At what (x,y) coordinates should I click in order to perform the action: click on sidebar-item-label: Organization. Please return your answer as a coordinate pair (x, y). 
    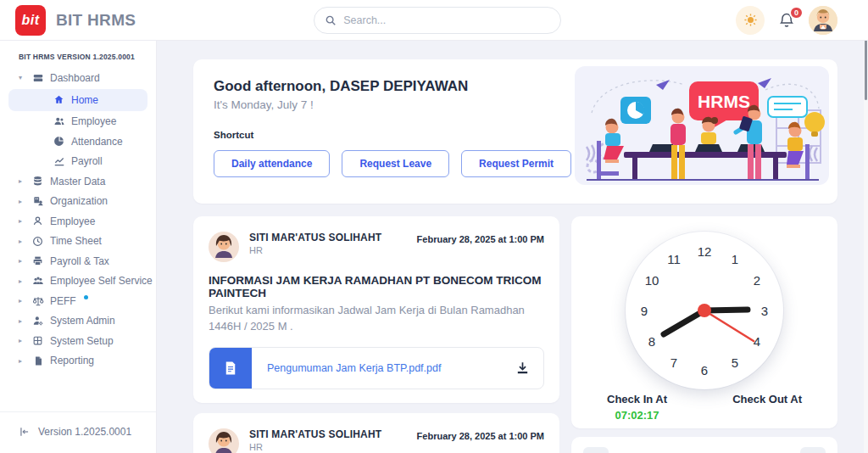
    Looking at the image, I should click on (79, 201).